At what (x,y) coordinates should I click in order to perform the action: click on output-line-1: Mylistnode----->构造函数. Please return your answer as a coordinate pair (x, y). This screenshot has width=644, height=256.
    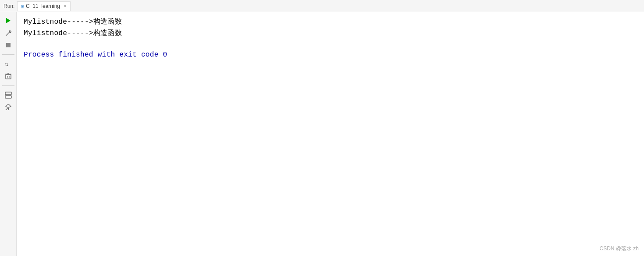
    Looking at the image, I should click on (331, 22).